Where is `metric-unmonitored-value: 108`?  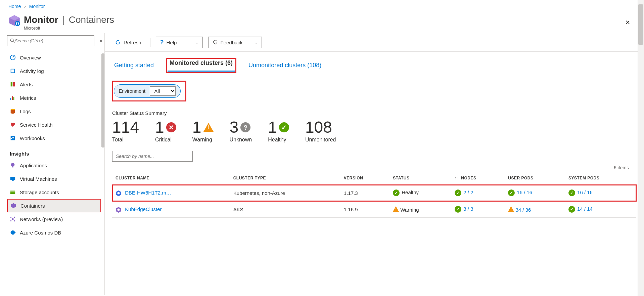 metric-unmonitored-value: 108 is located at coordinates (321, 127).